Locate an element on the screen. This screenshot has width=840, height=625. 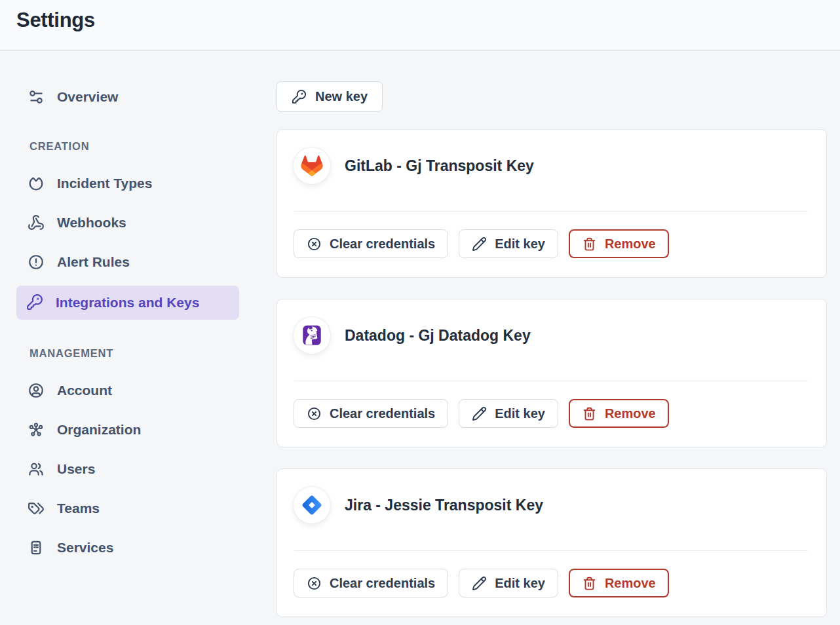
sidebar-item-integrations-and-keys: Integrations and Keys is located at coordinates (128, 303).